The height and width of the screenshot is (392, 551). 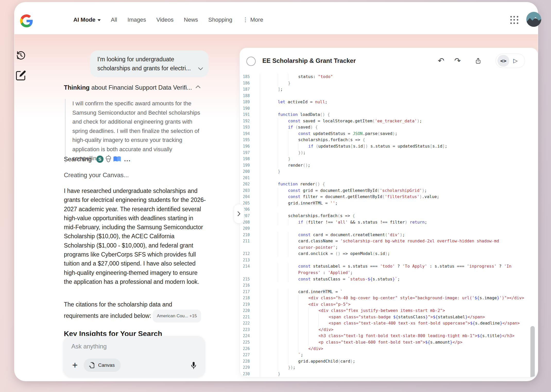 What do you see at coordinates (250, 178) in the screenshot?
I see `line-number: 201` at bounding box center [250, 178].